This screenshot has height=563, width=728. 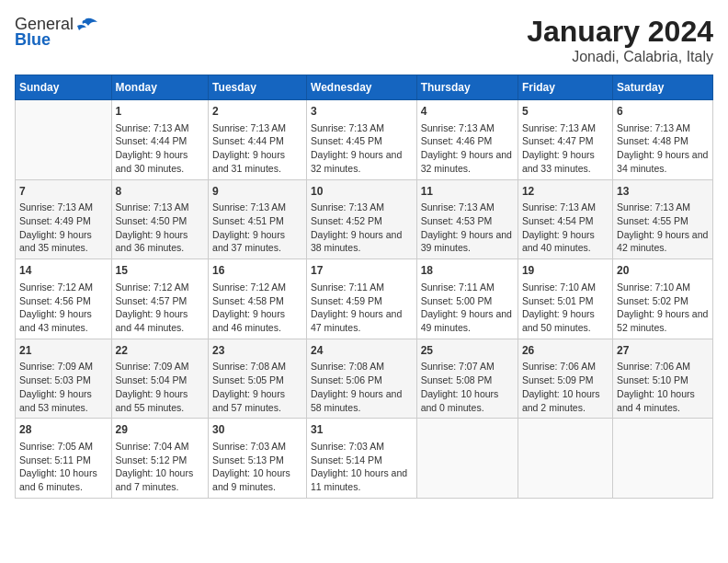 I want to click on calendar-cell: 11Sunrise: 7:13 AMSunset: 4:53 PMDayligh…, so click(x=467, y=219).